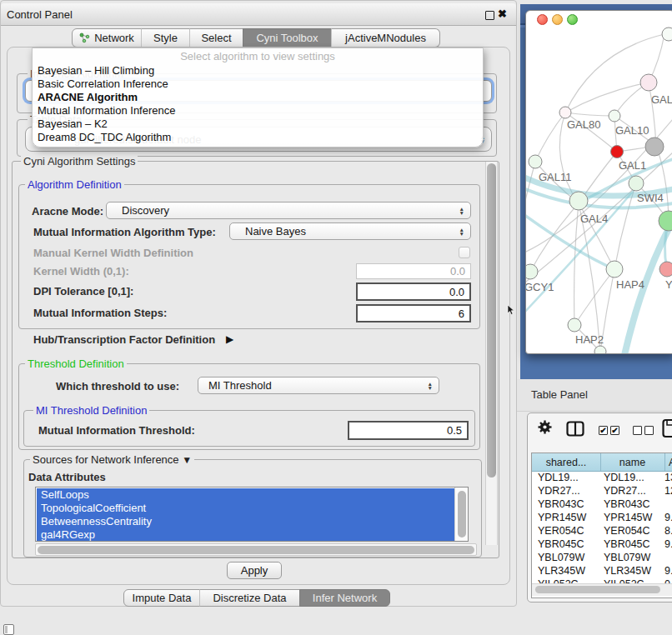 The width and height of the screenshot is (672, 635). I want to click on algorithm-option: ARACNE Algorithm, so click(88, 98).